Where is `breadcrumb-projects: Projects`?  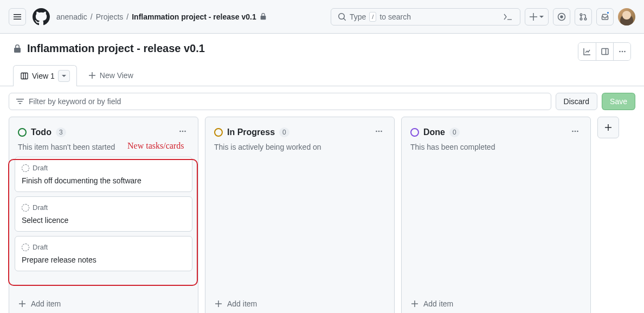 breadcrumb-projects: Projects is located at coordinates (110, 17).